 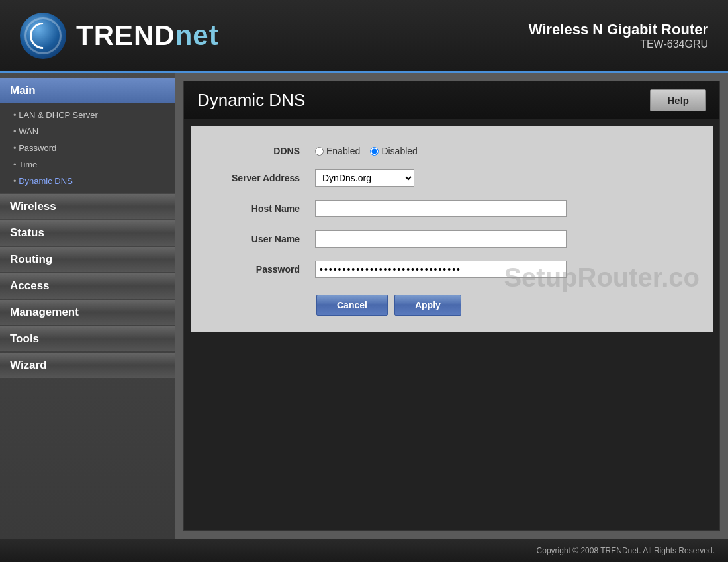 I want to click on ddns-enabled-radio, so click(x=319, y=151).